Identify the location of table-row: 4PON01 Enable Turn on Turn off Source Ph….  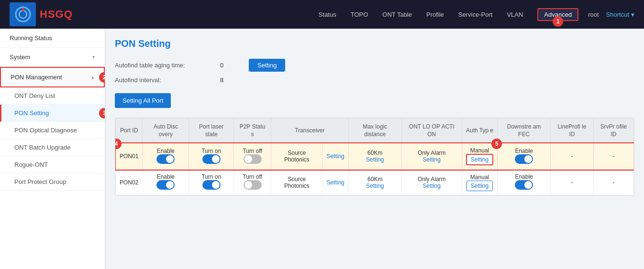
(375, 157).